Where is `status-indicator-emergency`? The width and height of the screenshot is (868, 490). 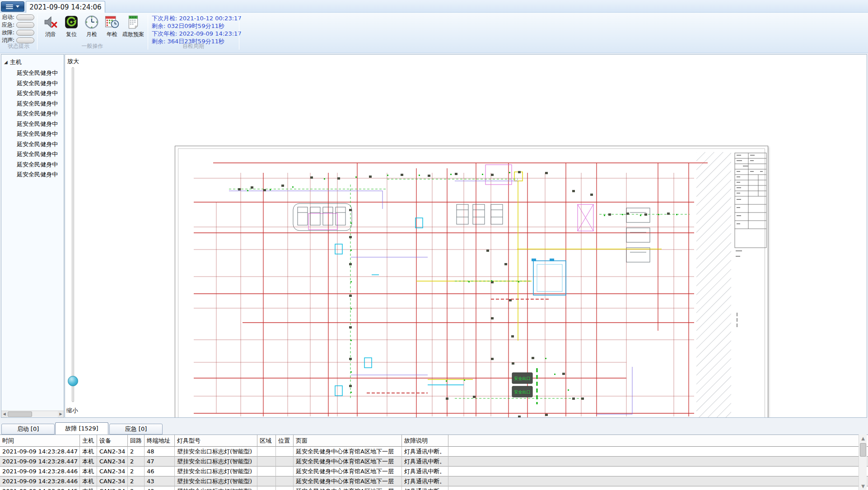
status-indicator-emergency is located at coordinates (25, 25).